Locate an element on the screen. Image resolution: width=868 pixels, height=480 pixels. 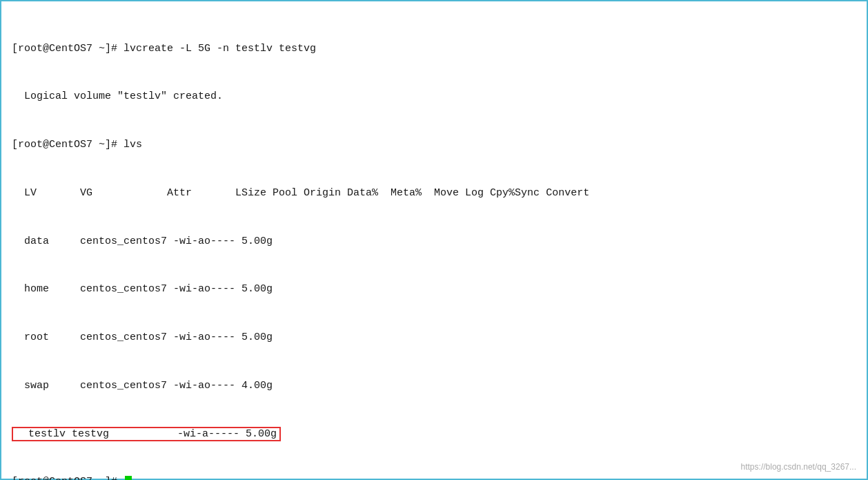
lv-row-data: data centos_centos7 -wi-ao---- 5.00g is located at coordinates (434, 242).